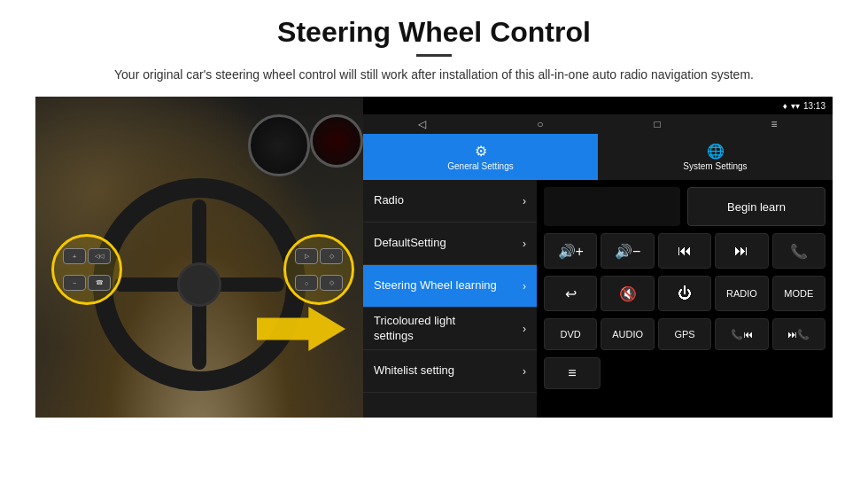  Describe the element at coordinates (685, 251) in the screenshot. I see `prev-icon: ⏮` at that location.